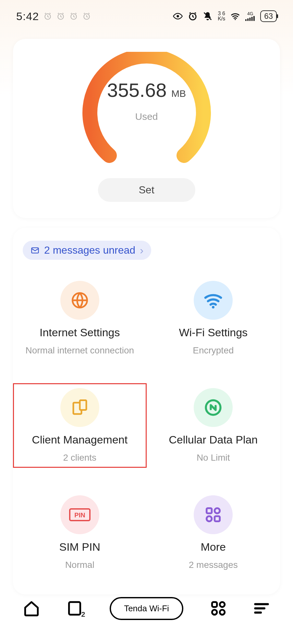 The image size is (293, 644). I want to click on recent-apps-badge: 2, so click(83, 615).